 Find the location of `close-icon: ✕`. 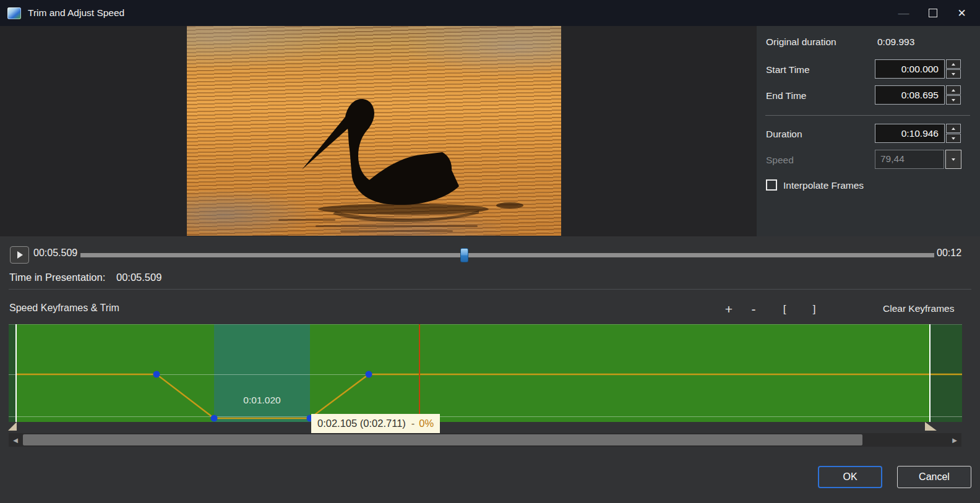

close-icon: ✕ is located at coordinates (961, 14).